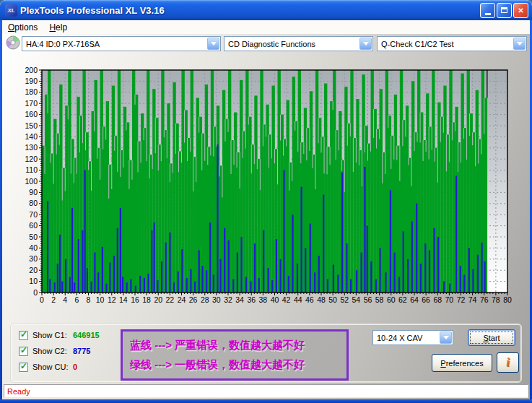 The width and height of the screenshot is (532, 403). Describe the element at coordinates (266, 391) in the screenshot. I see `statusbar: Ready` at that location.